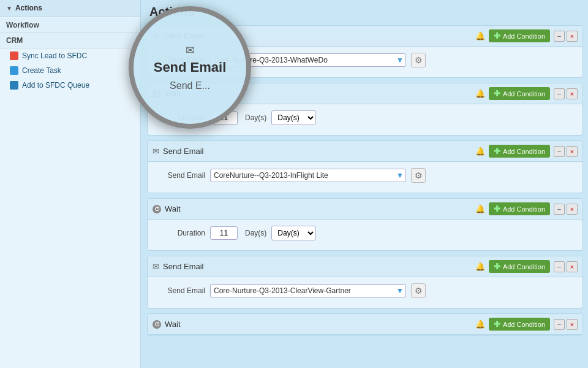 The width and height of the screenshot is (588, 368). I want to click on field-row-3: Send Email CoreNurture--Q3-2013-InFlight…, so click(365, 175).